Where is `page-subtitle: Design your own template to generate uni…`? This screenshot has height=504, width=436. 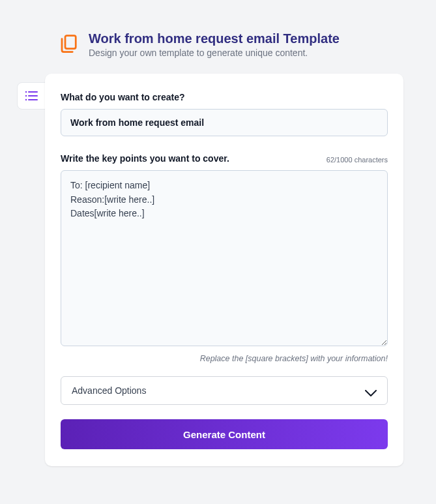 page-subtitle: Design your own template to generate uni… is located at coordinates (214, 53).